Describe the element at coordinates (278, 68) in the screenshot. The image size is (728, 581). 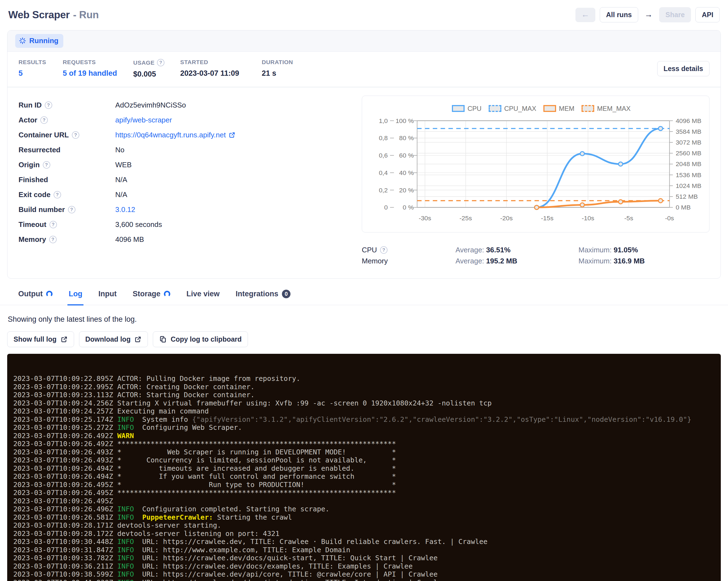
I see `stat-duration: DURATION 21 s` at that location.